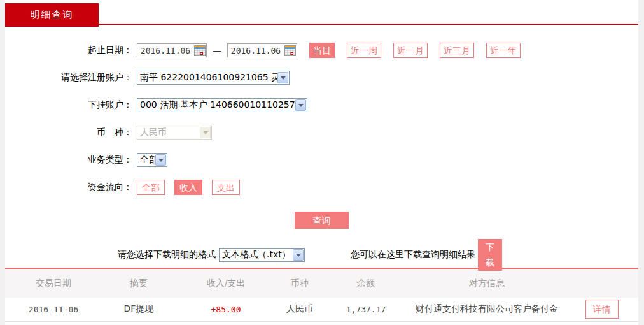 The width and height of the screenshot is (644, 325). I want to click on quick-range-week-button: 近一周, so click(364, 50).